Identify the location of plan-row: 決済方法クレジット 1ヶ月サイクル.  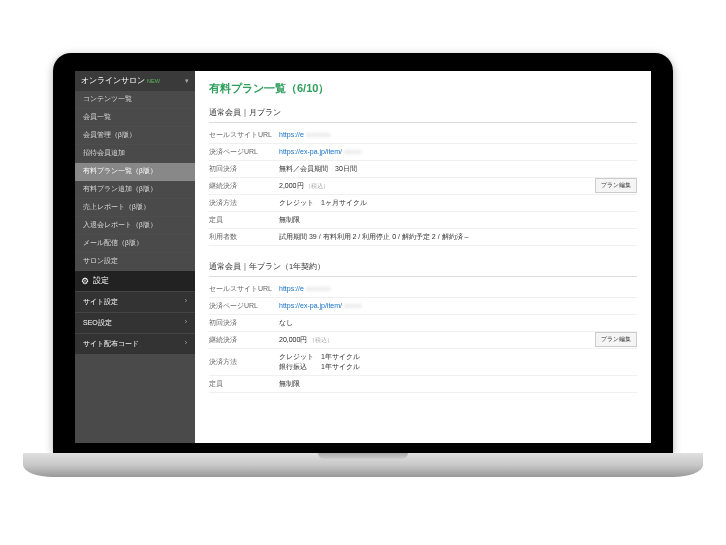
(423, 204).